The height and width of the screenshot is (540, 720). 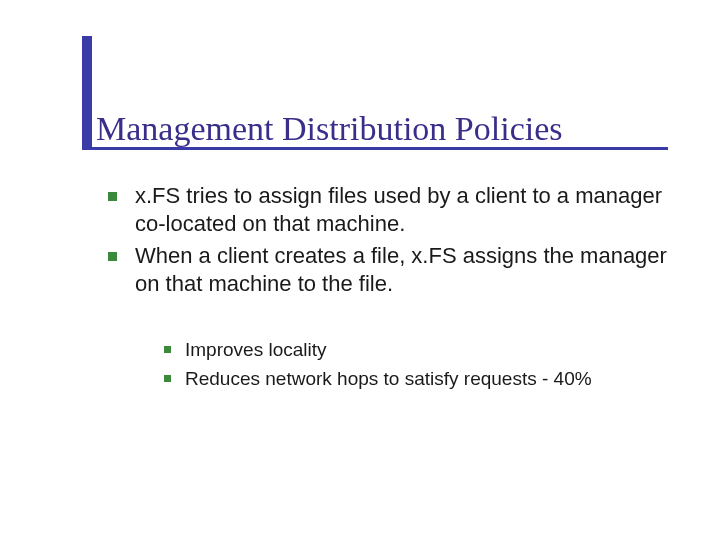 I want to click on list-item: x.FS tries to assign files used by a cli…, so click(x=388, y=210).